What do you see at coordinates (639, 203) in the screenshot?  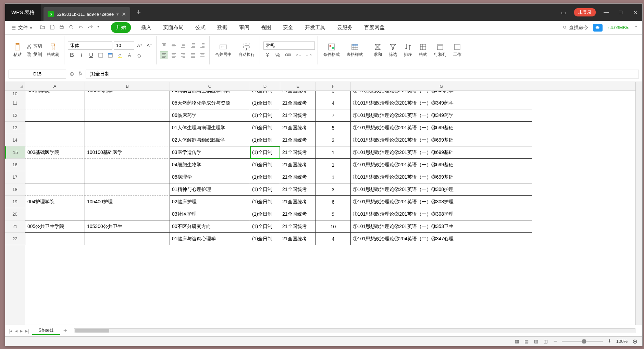 I see `vertical-scrollbar` at bounding box center [639, 203].